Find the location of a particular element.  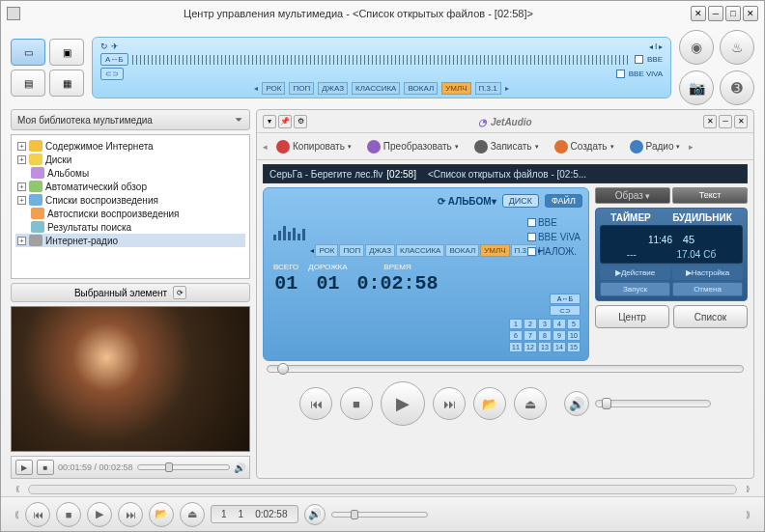

tab-image: Образ ▾ is located at coordinates (633, 195).